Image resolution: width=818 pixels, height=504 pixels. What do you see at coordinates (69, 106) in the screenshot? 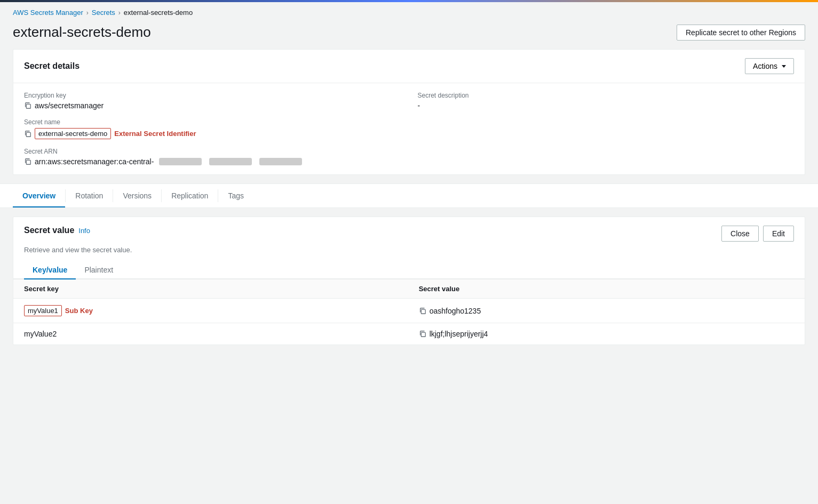
I see `encryption-key-text: aws/secretsmanager` at bounding box center [69, 106].